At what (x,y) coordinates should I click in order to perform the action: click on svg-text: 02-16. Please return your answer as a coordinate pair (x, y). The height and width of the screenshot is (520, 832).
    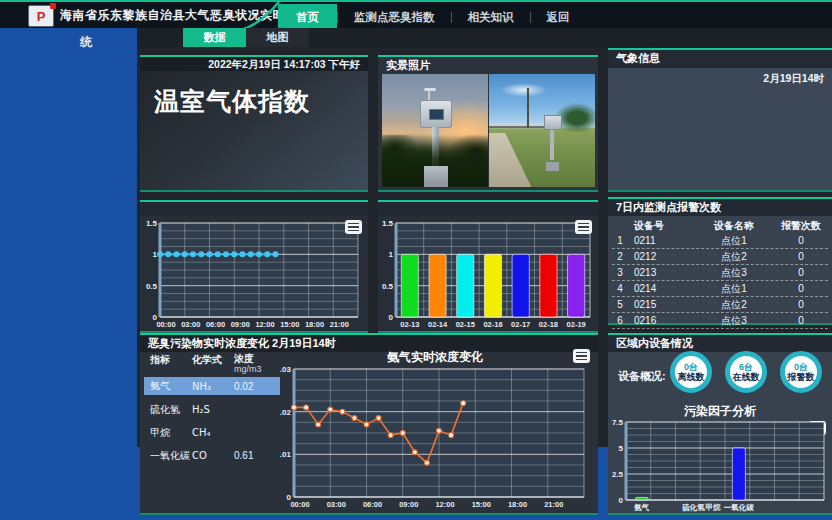
    Looking at the image, I should click on (492, 324).